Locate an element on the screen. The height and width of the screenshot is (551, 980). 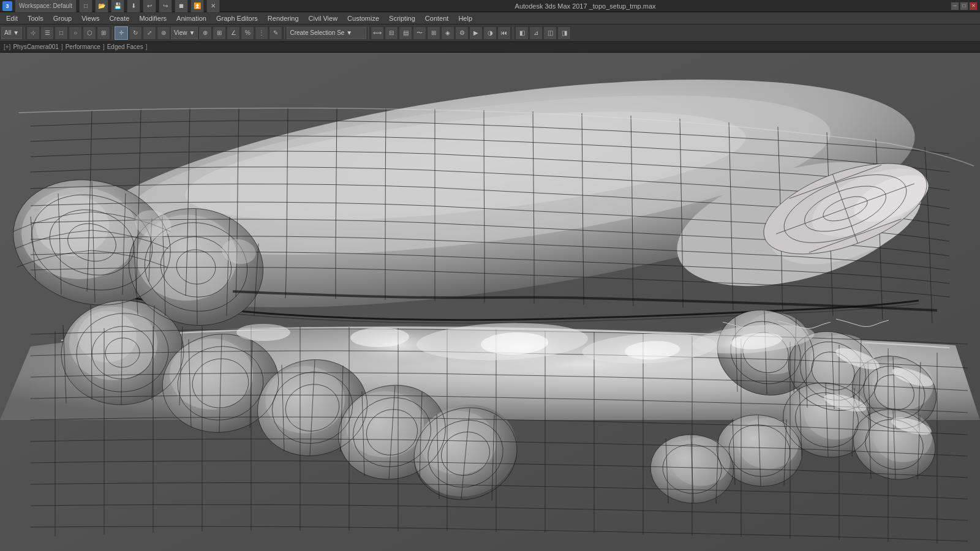
extra-tools-2: ⊿ is located at coordinates (536, 33).